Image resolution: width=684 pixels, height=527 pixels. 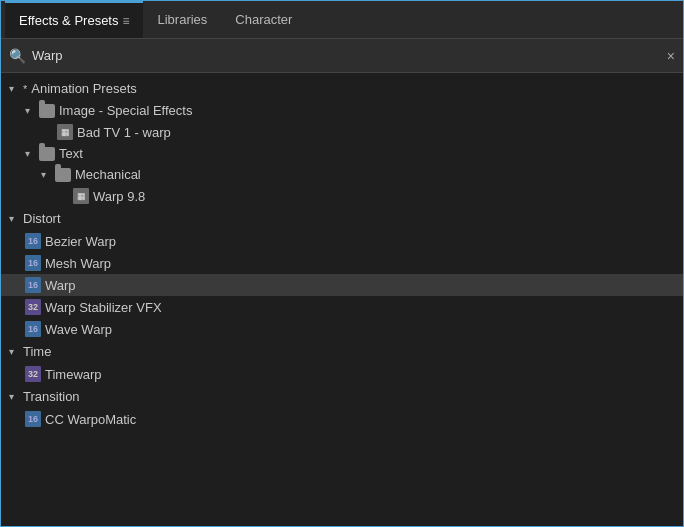 What do you see at coordinates (14, 352) in the screenshot?
I see `chevron-time: ▾` at bounding box center [14, 352].